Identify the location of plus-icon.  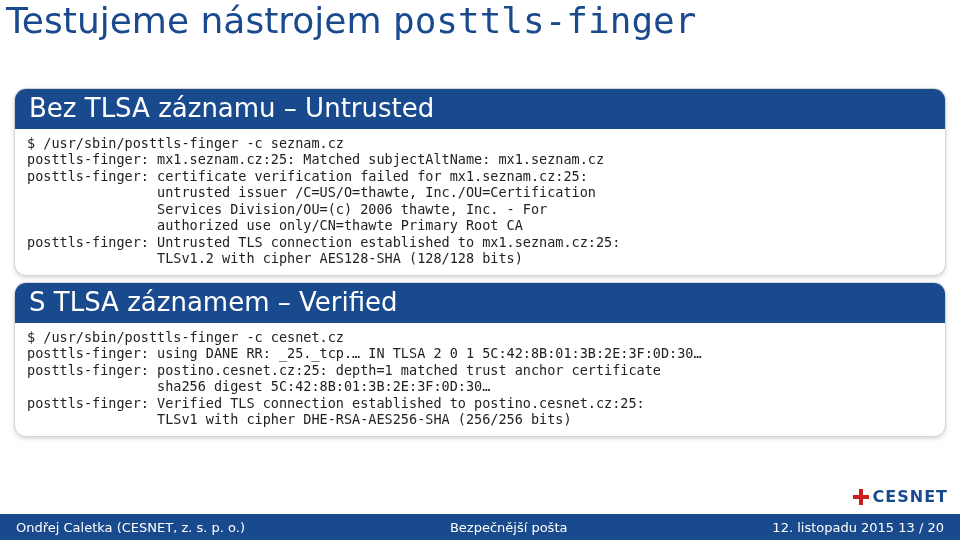
(861, 497).